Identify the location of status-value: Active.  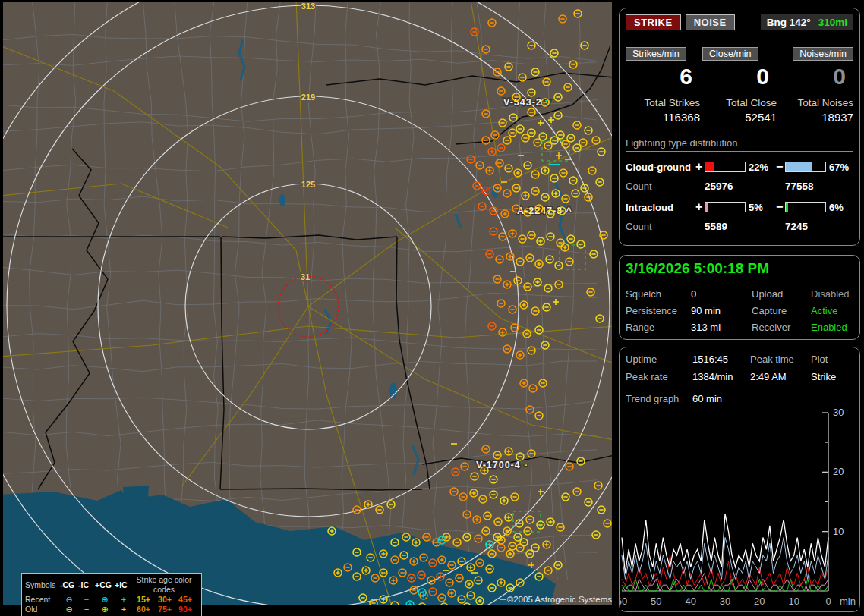
(832, 311).